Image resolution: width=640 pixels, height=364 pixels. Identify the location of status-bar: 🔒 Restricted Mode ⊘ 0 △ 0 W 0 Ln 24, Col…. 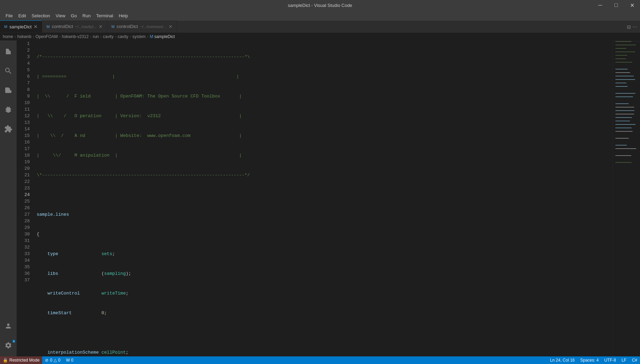
(320, 360).